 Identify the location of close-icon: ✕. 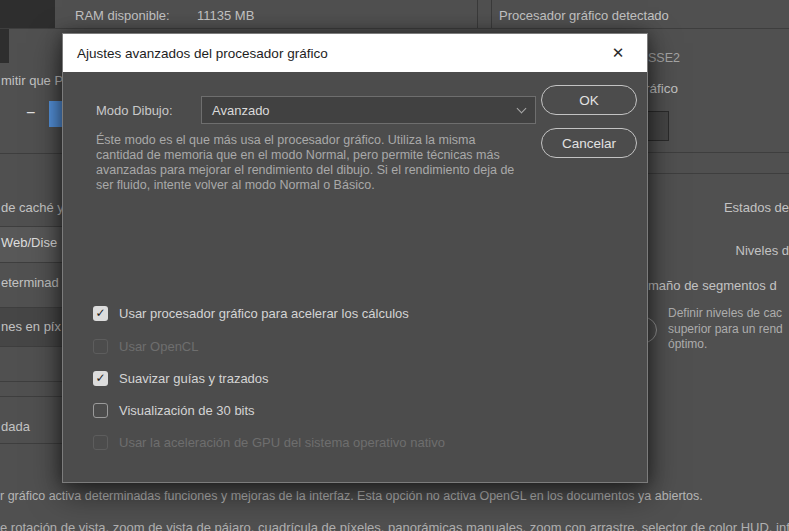
(618, 53).